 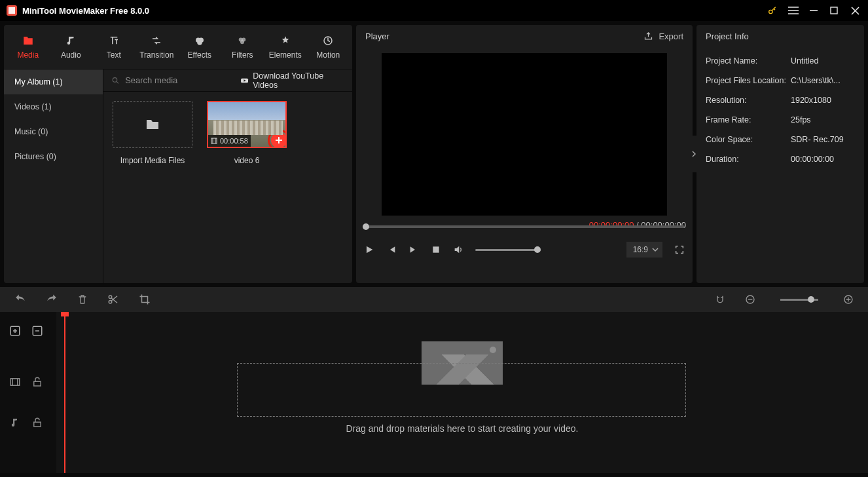 I want to click on timeline-toolbar, so click(x=434, y=299).